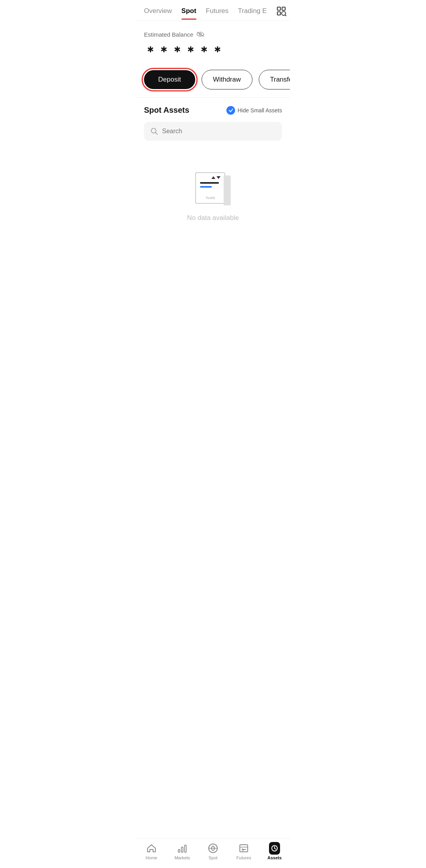 This screenshot has height=868, width=426. I want to click on transfer-button: Transfer, so click(275, 80).